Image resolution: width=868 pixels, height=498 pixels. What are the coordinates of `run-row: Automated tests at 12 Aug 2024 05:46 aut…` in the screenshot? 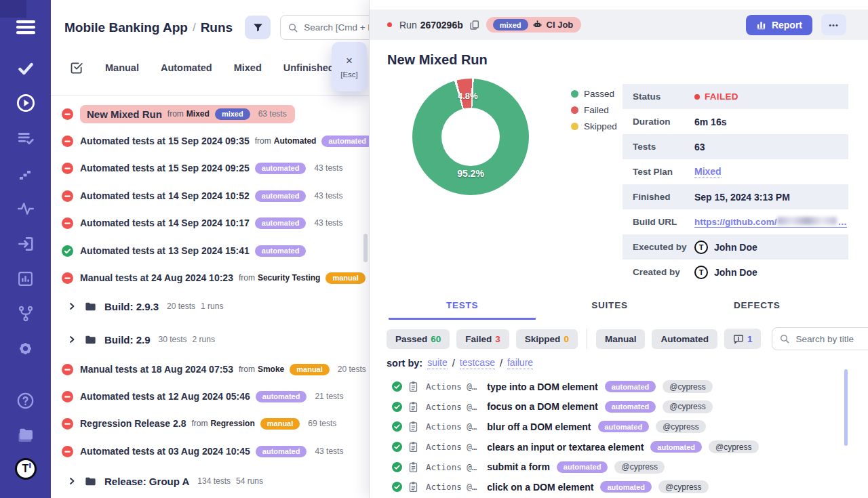 It's located at (210, 396).